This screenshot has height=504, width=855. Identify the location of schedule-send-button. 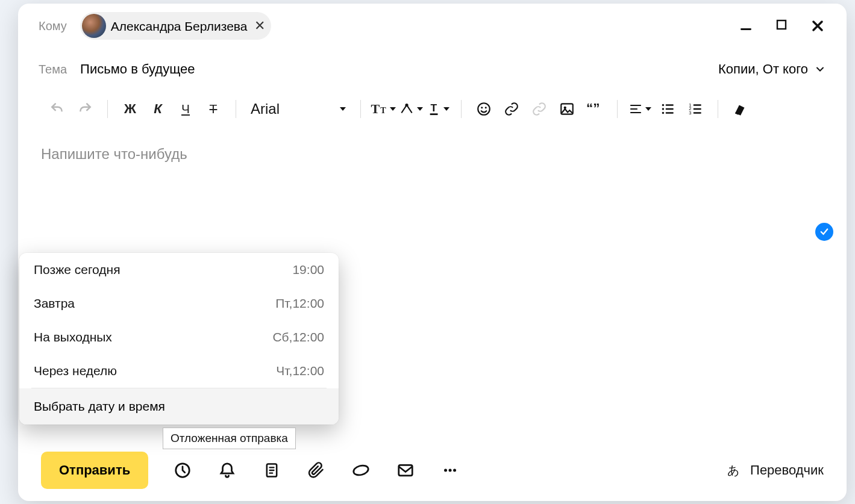
(183, 470).